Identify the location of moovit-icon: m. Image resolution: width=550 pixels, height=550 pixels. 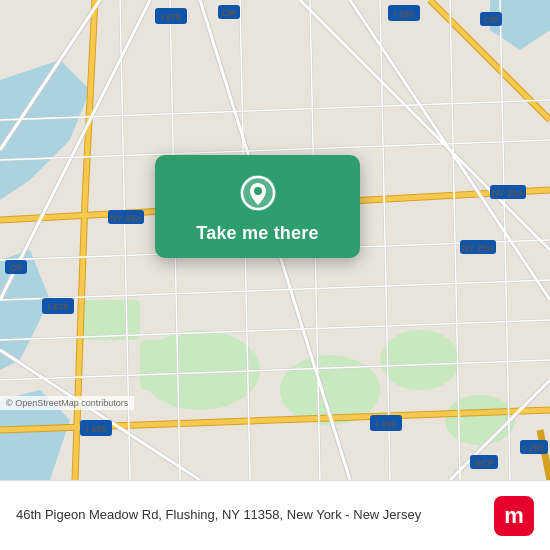
(514, 516).